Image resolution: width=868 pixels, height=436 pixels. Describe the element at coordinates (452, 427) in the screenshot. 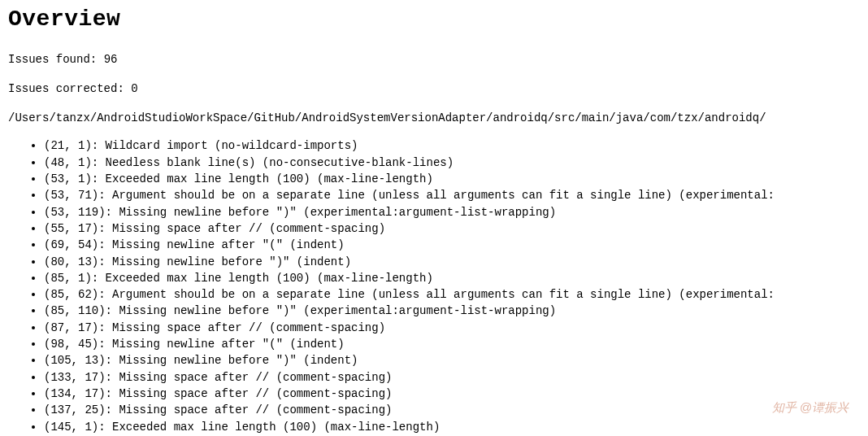

I see `list-item: (118, 1): Exceeded max line length (100)…` at that location.